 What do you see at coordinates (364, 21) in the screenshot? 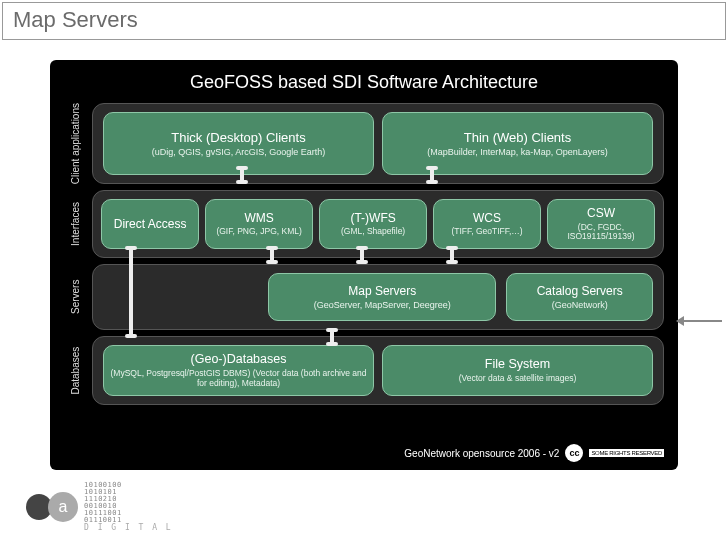
I see `slide-title-bar: Map Servers` at bounding box center [364, 21].